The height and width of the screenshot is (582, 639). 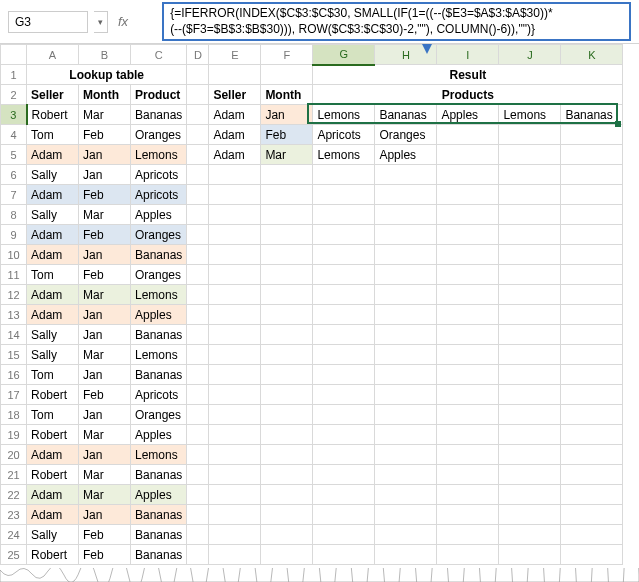 I want to click on cell-F22, so click(x=287, y=495).